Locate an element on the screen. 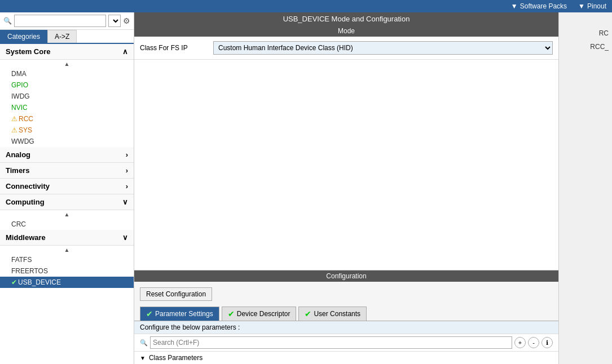 The height and width of the screenshot is (364, 612). search-input is located at coordinates (60, 21).